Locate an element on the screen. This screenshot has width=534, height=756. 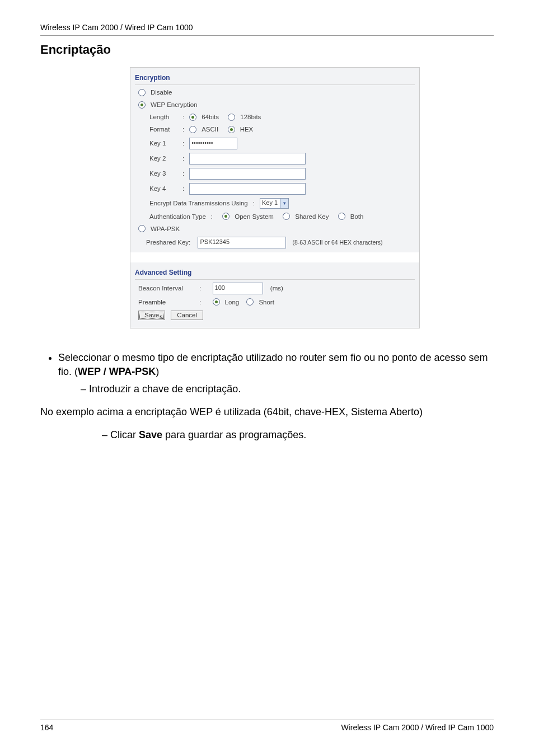
encrypt-key-value: Key 1 is located at coordinates (270, 203).